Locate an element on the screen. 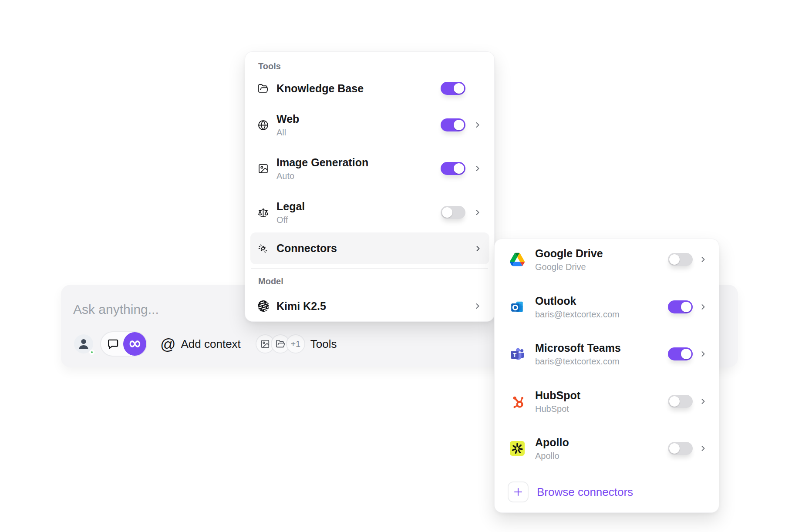 This screenshot has width=802, height=532. svg-text: T is located at coordinates (515, 355).